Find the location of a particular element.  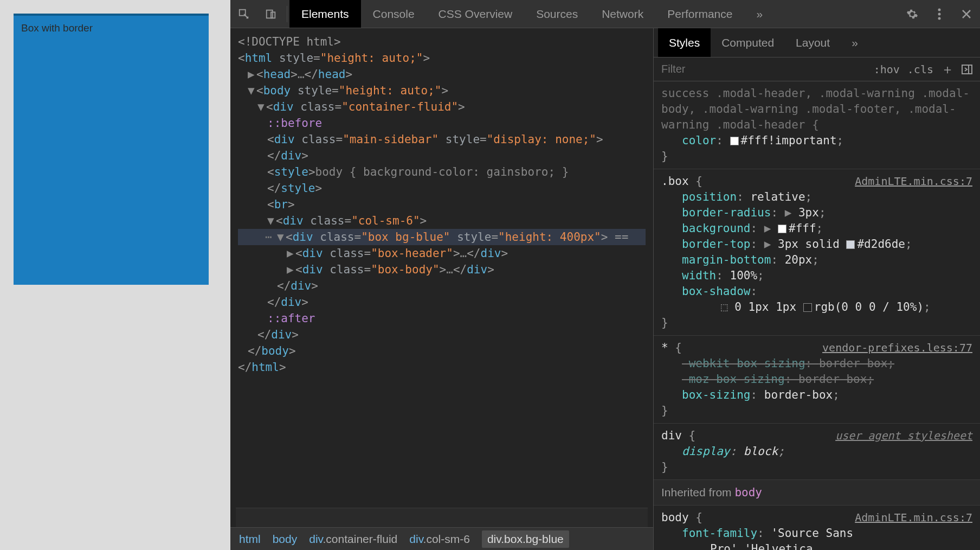

css-rule: AdminLTE.min.css:7 .box { position: rela… is located at coordinates (817, 253).